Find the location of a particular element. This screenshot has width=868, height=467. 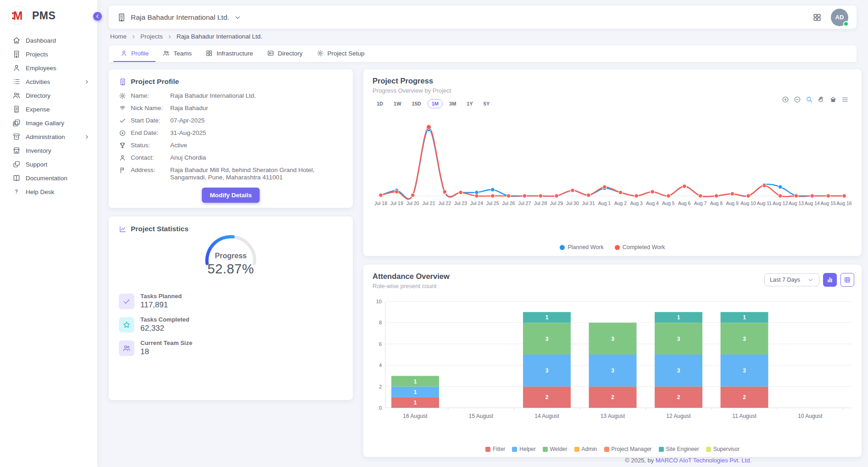

range-1w: 1W is located at coordinates (397, 104).